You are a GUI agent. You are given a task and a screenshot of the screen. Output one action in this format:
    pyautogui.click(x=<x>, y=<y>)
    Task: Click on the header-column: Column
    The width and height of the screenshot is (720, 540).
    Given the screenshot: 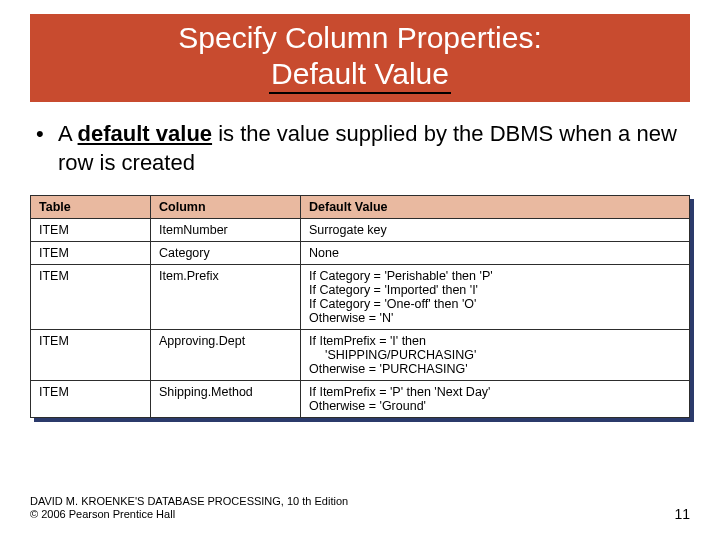 What is the action you would take?
    pyautogui.click(x=226, y=208)
    